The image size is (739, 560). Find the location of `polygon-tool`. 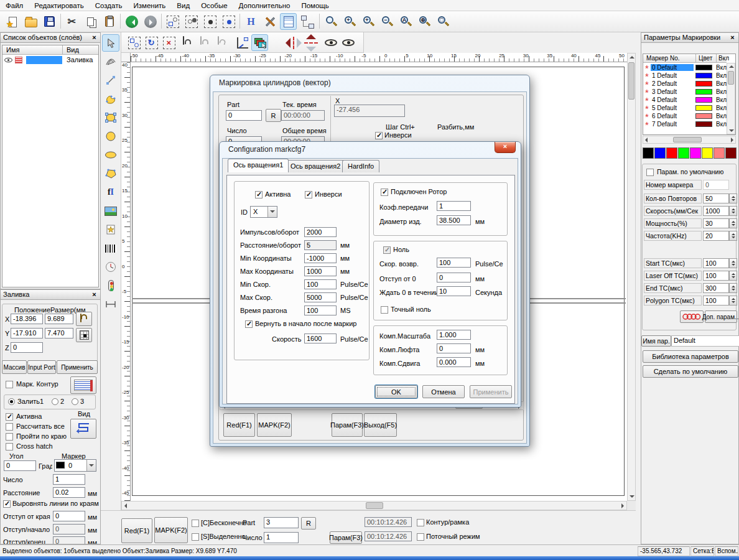

polygon-tool is located at coordinates (111, 174).